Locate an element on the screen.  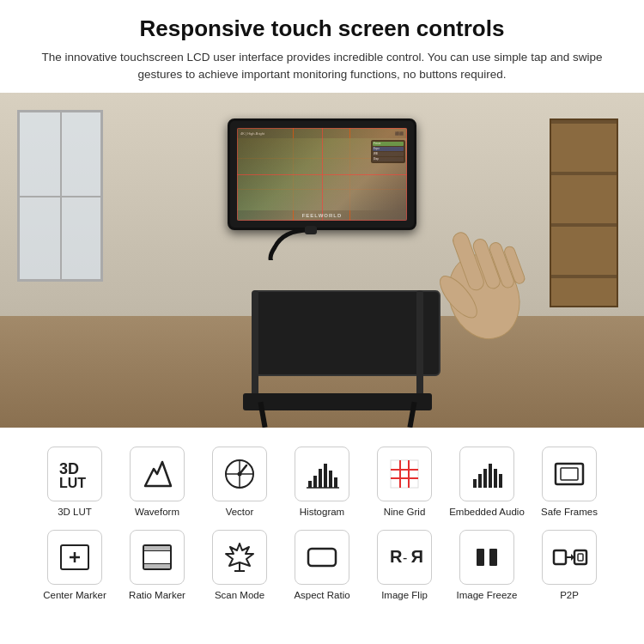
p2p-icon-box is located at coordinates (569, 557).